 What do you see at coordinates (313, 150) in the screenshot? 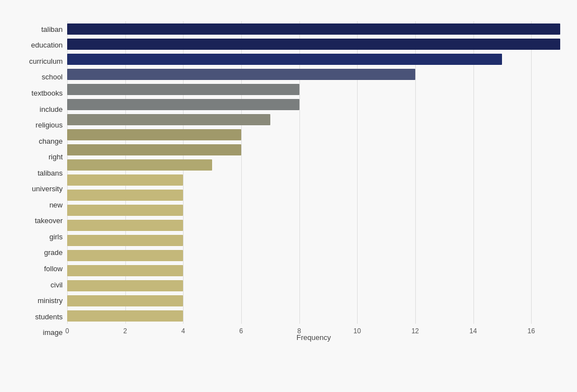
I see `bar-row-right` at bounding box center [313, 150].